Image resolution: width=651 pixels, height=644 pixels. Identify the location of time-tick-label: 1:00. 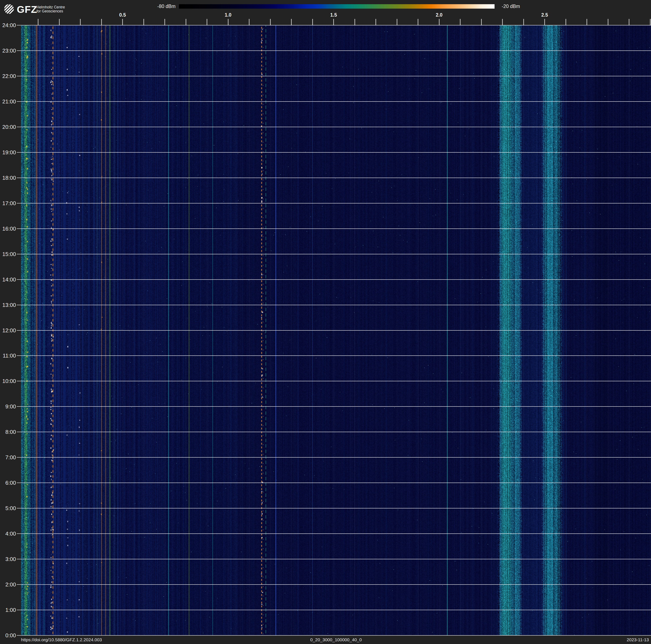
(8, 610).